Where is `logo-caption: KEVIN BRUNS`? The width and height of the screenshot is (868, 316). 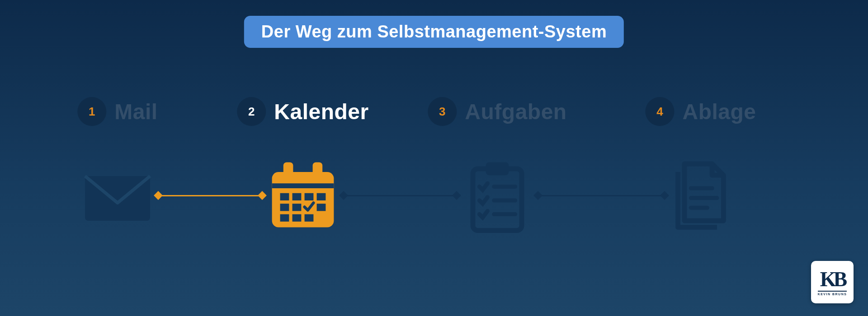
logo-caption: KEVIN BRUNS is located at coordinates (833, 293).